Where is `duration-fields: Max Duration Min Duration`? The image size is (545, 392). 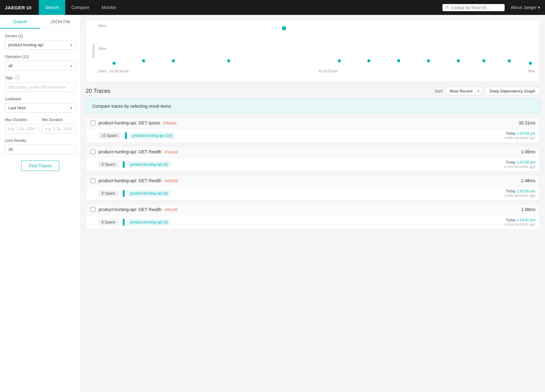 duration-fields: Max Duration Min Duration is located at coordinates (40, 125).